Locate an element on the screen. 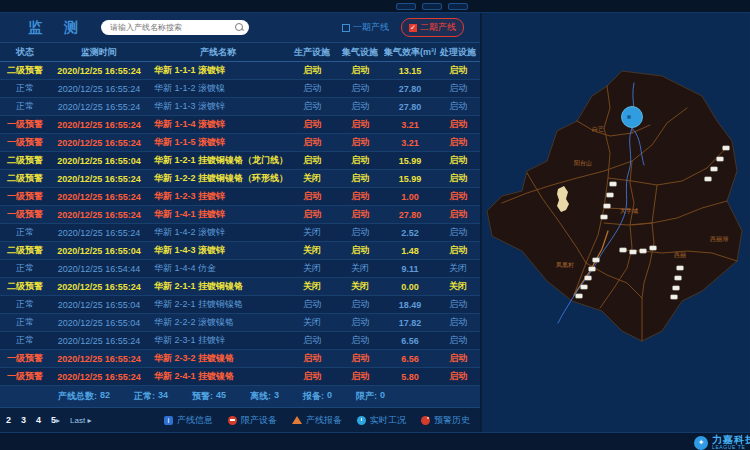 The image size is (750, 450). checkbox-checked-icon: ✓ is located at coordinates (413, 28).